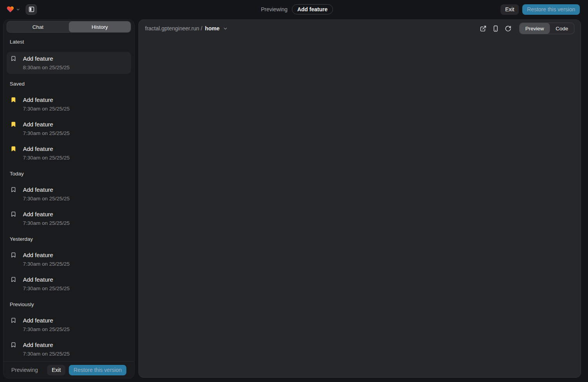 The height and width of the screenshot is (382, 588). What do you see at coordinates (187, 28) in the screenshot?
I see `preview-url-dropdown: fractal.gptengineer.run / home` at bounding box center [187, 28].